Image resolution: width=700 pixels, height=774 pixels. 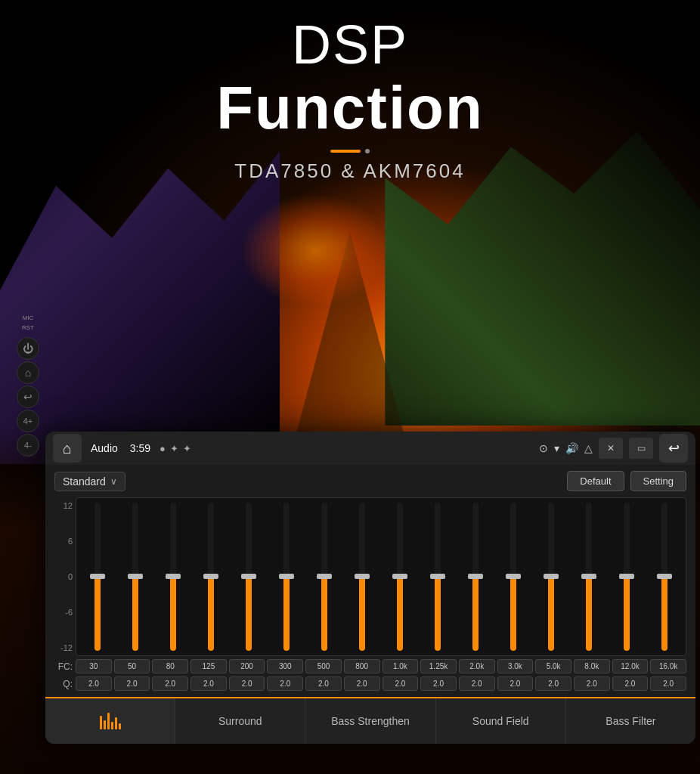 What do you see at coordinates (400, 576) in the screenshot?
I see `slider-handle-1.0k` at bounding box center [400, 576].